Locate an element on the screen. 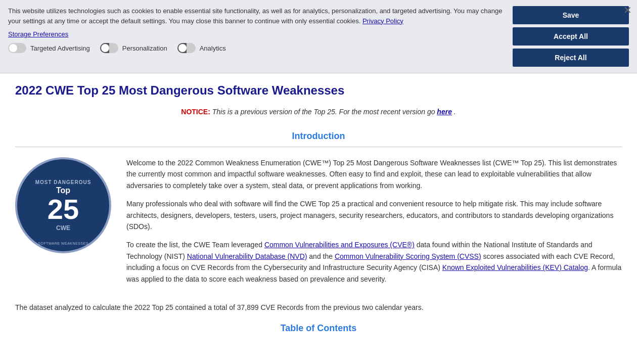  privacy-policy-link: Privacy Policy is located at coordinates (383, 21).